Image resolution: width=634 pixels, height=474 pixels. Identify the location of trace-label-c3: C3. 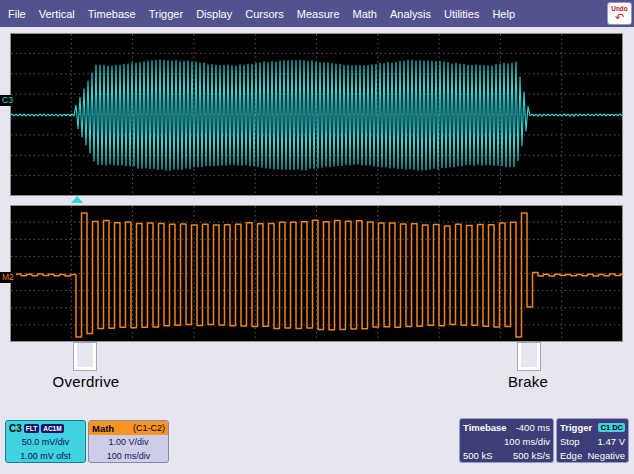
(8, 100).